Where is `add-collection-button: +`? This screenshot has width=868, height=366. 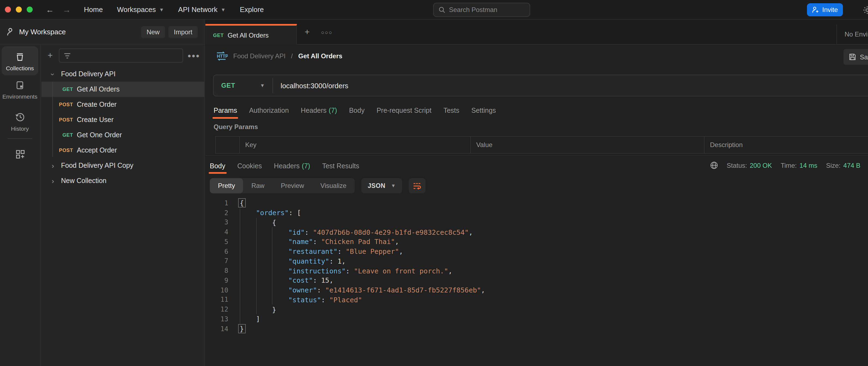
add-collection-button: + is located at coordinates (50, 56).